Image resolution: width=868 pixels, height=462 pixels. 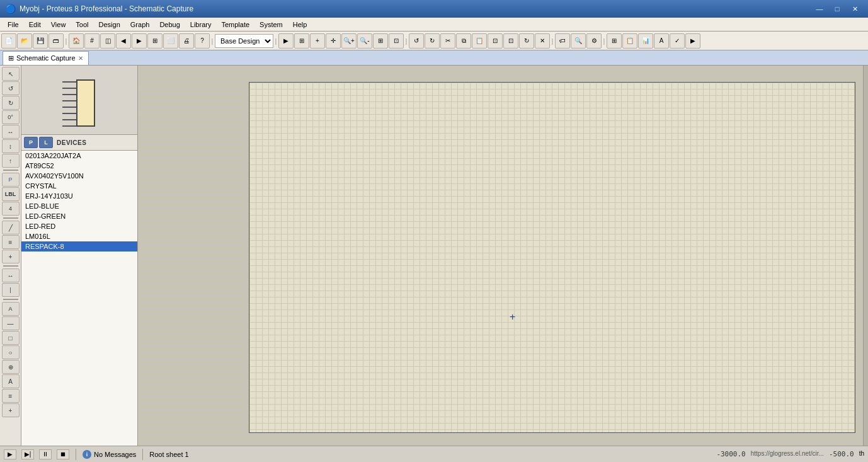 What do you see at coordinates (79, 206) in the screenshot?
I see `device-item-5: LED-BLUE` at bounding box center [79, 206].